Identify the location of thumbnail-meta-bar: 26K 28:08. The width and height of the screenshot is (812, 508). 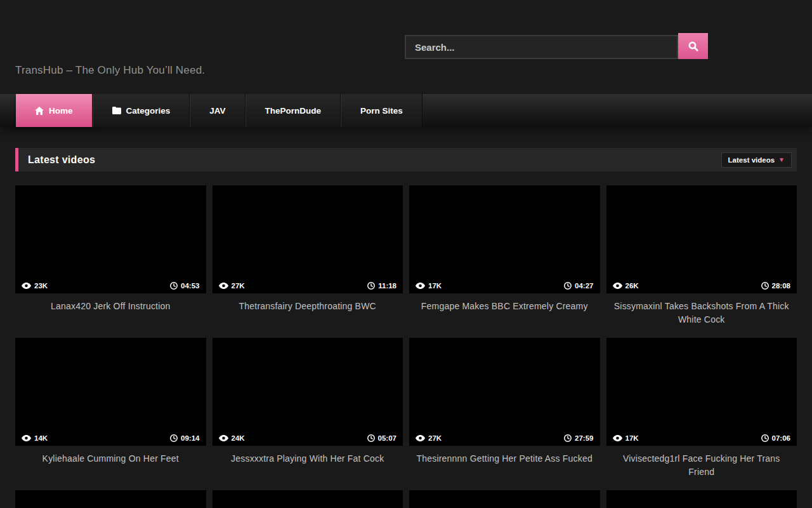
(702, 286).